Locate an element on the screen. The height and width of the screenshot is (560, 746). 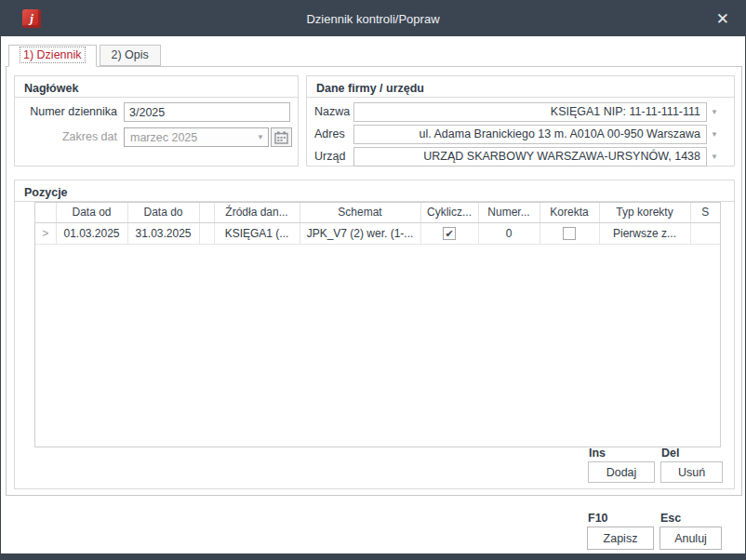
adres-label: Adres is located at coordinates (329, 134).